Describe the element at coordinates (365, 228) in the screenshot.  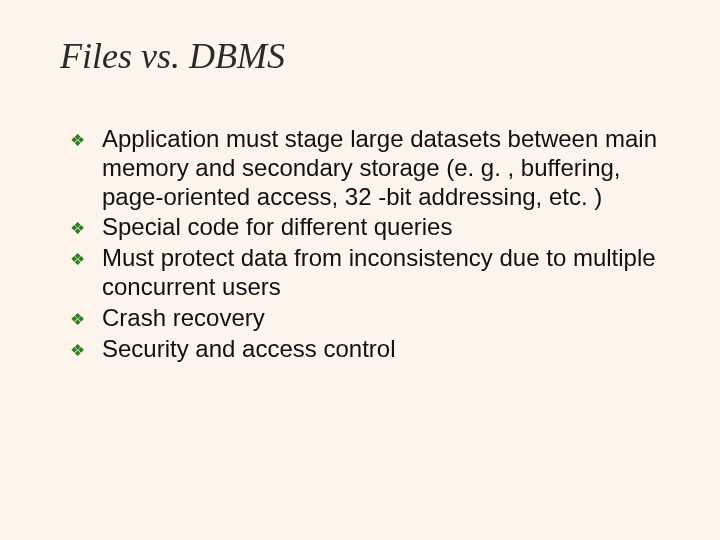
I see `list-item: ❖ Special code for different queries` at that location.